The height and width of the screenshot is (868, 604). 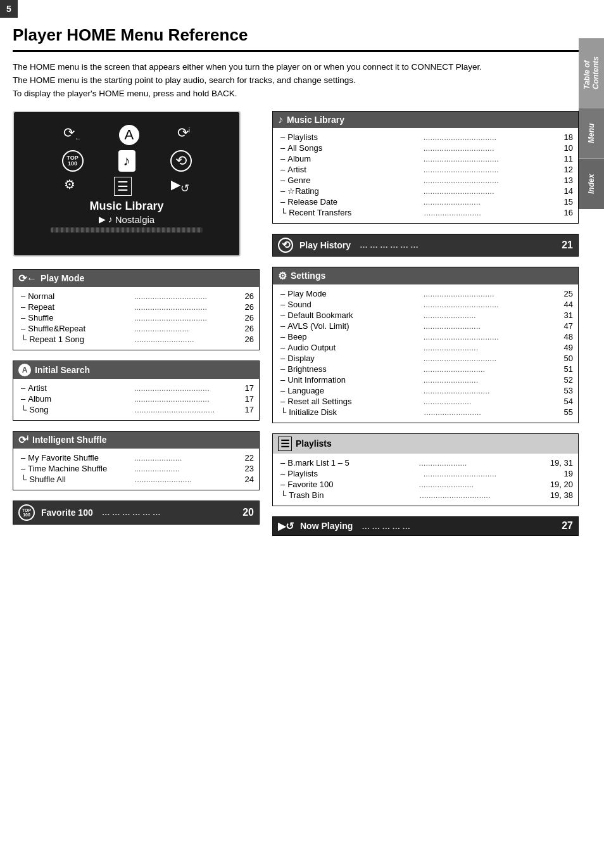 I want to click on section-playlists: ☰ Playlists – B.mark List 1 – 5 ........…, so click(x=425, y=470).